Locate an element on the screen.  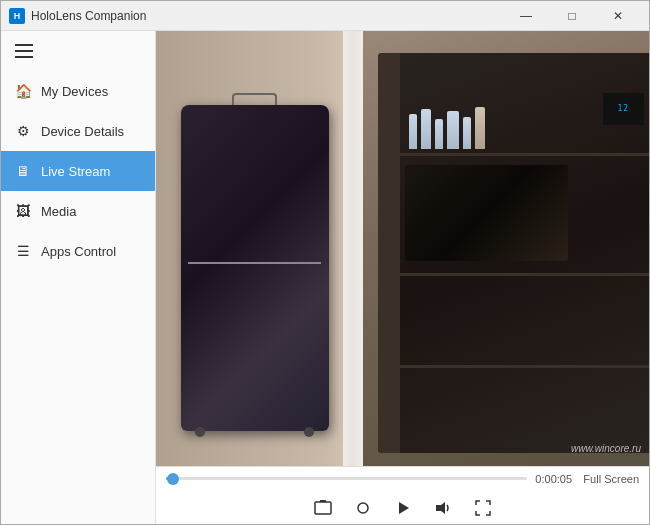
wheel-left is located at coordinates (200, 432).